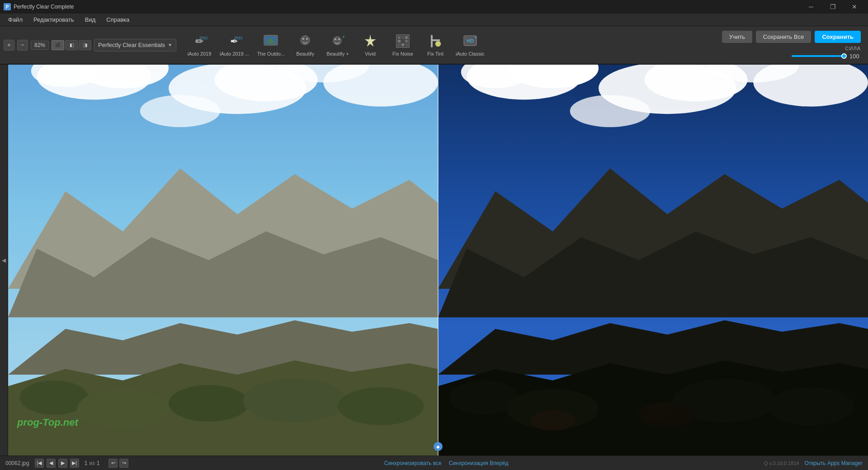  What do you see at coordinates (435, 45) in the screenshot?
I see `preset-fixtint: Fix Tint` at bounding box center [435, 45].